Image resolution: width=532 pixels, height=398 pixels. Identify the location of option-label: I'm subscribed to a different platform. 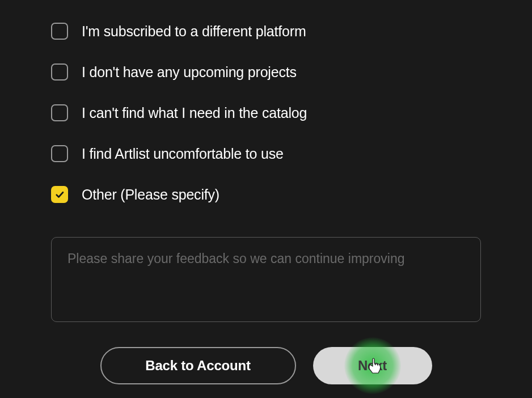
(194, 32).